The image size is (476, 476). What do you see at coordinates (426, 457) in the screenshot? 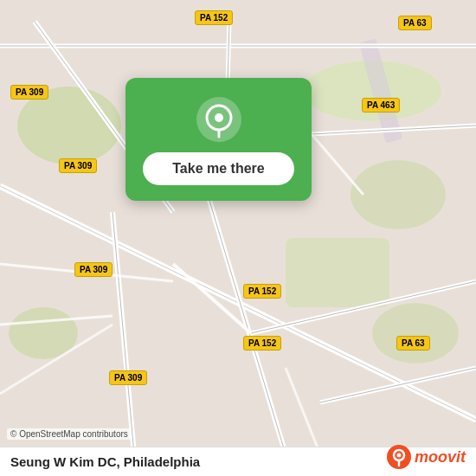
I see `moovit-logo: moovit` at bounding box center [426, 457].